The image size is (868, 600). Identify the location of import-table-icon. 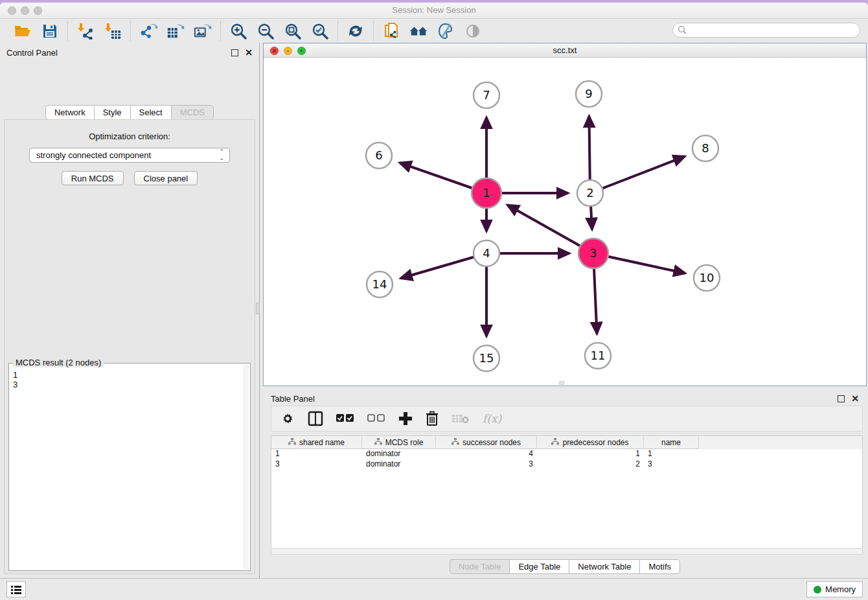
(113, 31).